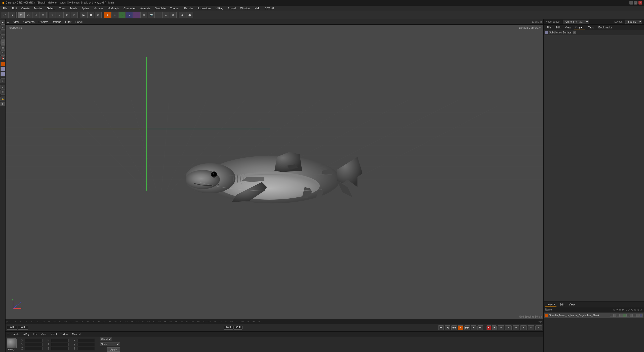 Image resolution: width=644 pixels, height=352 pixels. What do you see at coordinates (56, 22) in the screenshot?
I see `vp-menu-options: Options` at bounding box center [56, 22].